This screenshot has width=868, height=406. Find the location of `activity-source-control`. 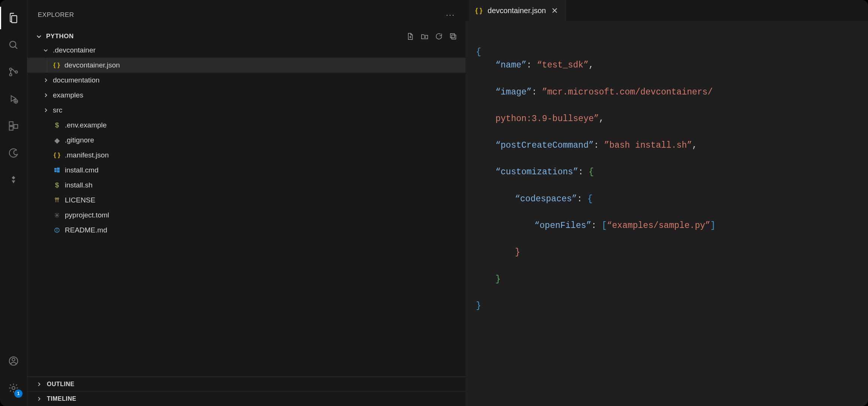

activity-source-control is located at coordinates (13, 72).